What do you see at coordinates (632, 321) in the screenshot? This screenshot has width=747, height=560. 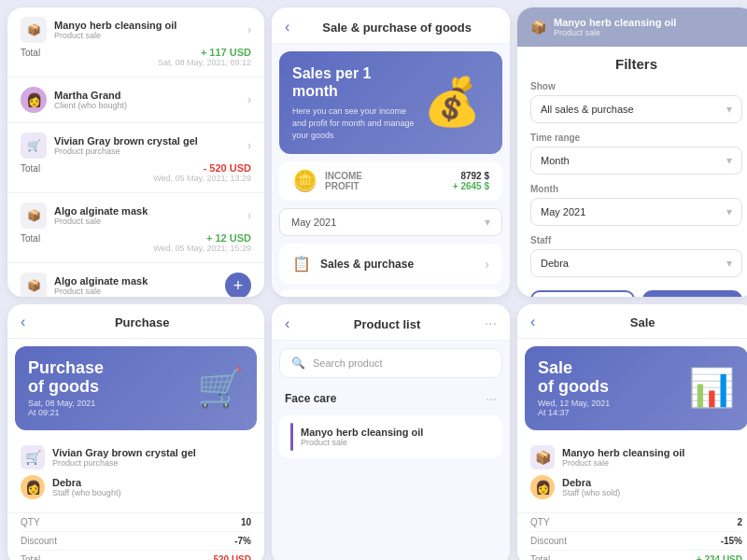 I see `sale-detail-header: ‹ Sale` at bounding box center [632, 321].